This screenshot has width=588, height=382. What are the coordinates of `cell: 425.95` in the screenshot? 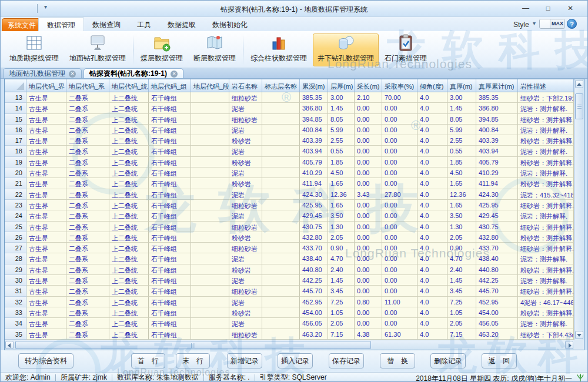 It's located at (497, 205).